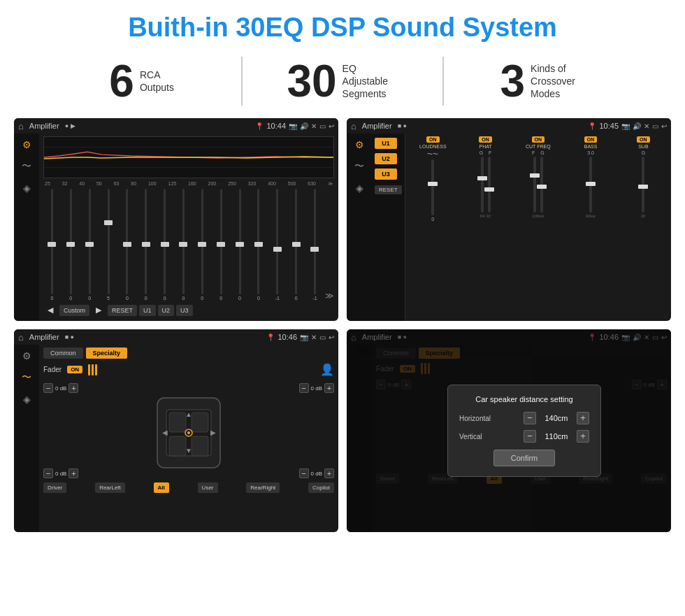 The width and height of the screenshot is (685, 616). Describe the element at coordinates (165, 245) in the screenshot. I see `eq-slider-7: 0` at that location.